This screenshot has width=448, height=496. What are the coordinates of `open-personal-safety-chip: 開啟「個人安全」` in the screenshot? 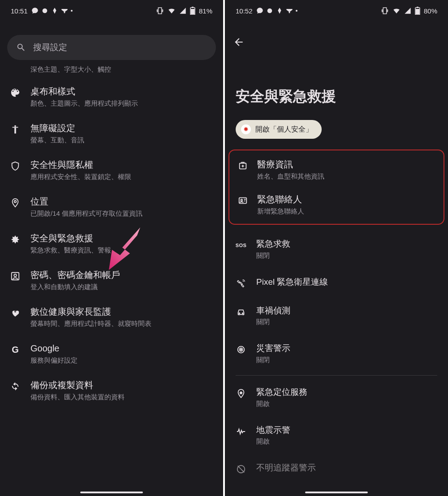 It's located at (279, 129).